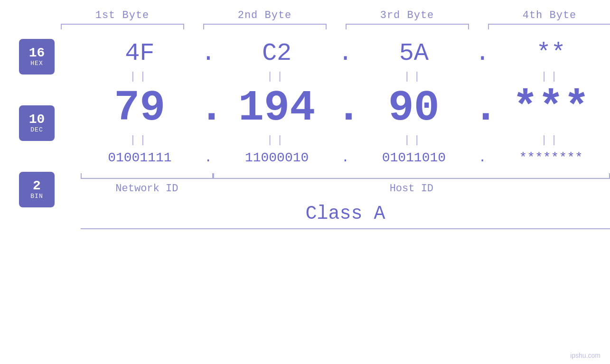  I want to click on byte-label-1: 1st Byte, so click(122, 15).